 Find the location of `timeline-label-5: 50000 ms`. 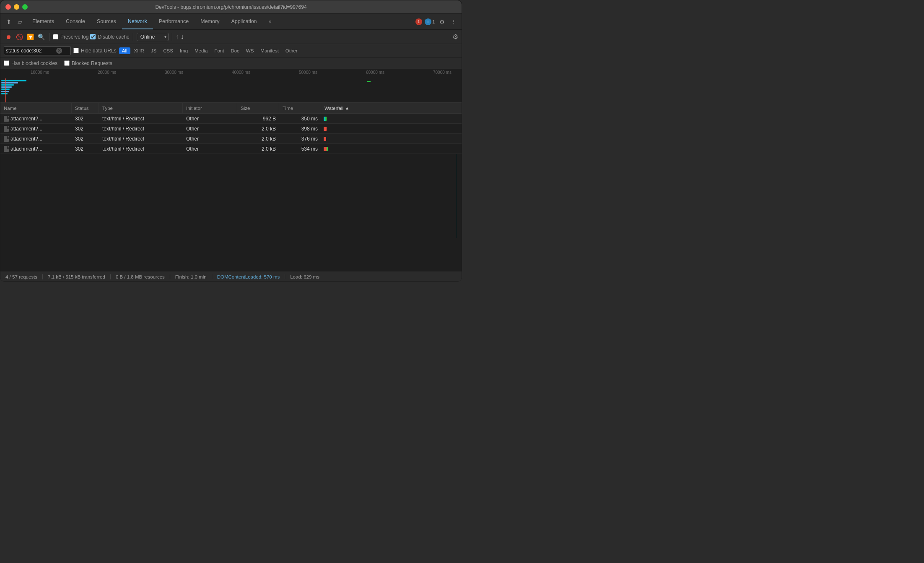

timeline-label-5: 50000 ms is located at coordinates (308, 72).